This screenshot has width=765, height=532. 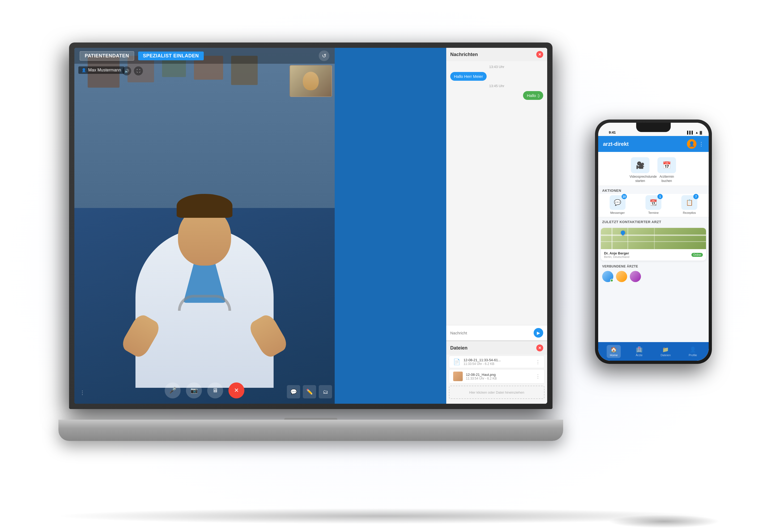 What do you see at coordinates (617, 253) in the screenshot?
I see `doctor-name: Dr. Anje Berger` at bounding box center [617, 253].